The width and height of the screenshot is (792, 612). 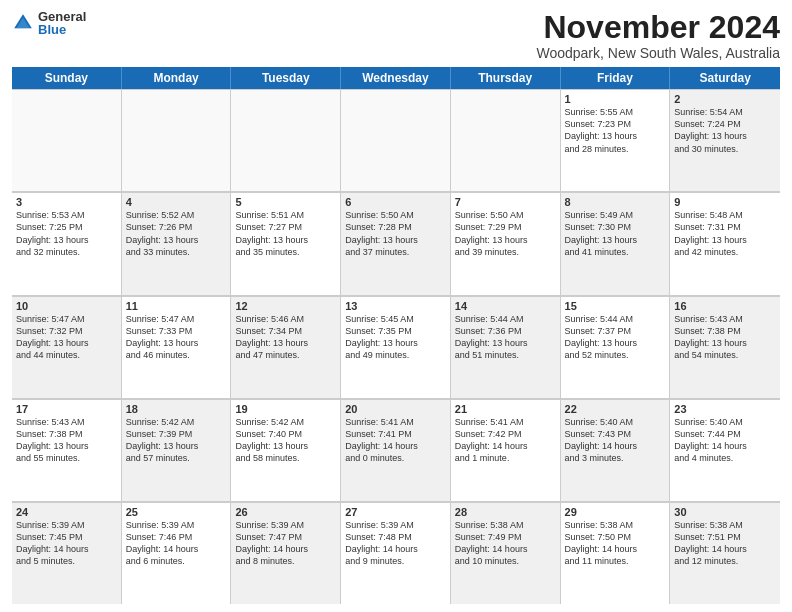 I want to click on weekday-header: Friday, so click(x=616, y=78).